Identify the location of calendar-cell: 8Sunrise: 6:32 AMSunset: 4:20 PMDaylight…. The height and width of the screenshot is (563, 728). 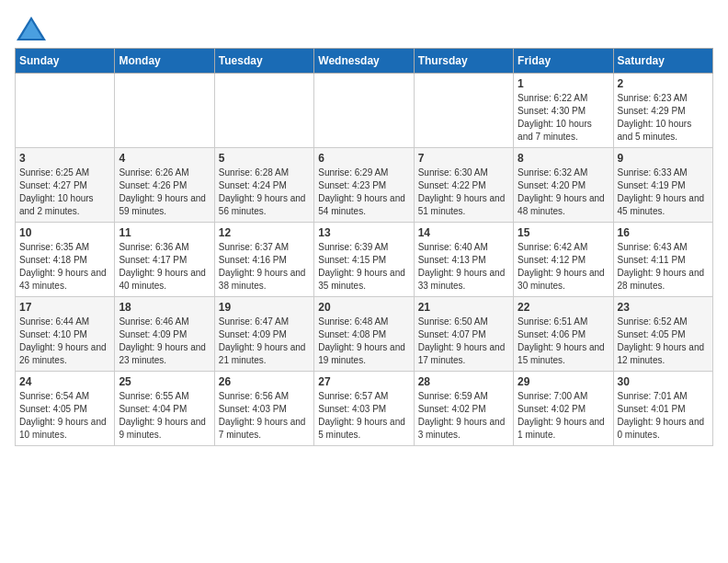
(563, 186).